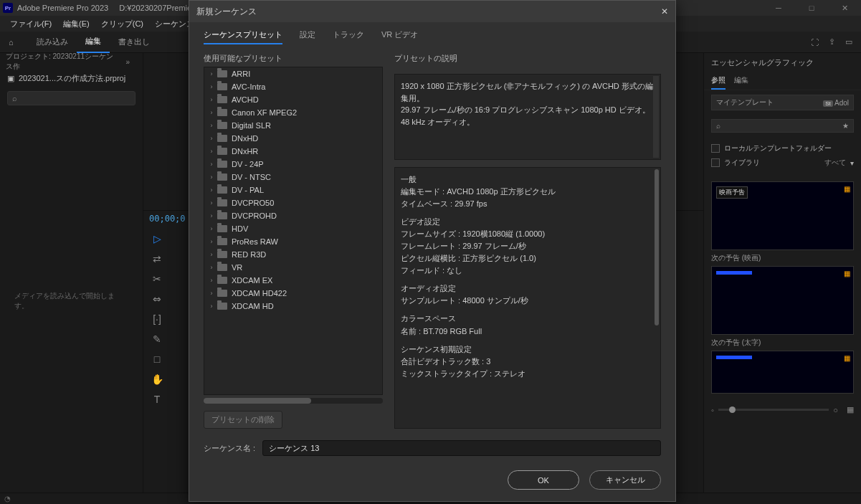 This screenshot has width=861, height=504. I want to click on template-thumb-bar, so click(734, 272).